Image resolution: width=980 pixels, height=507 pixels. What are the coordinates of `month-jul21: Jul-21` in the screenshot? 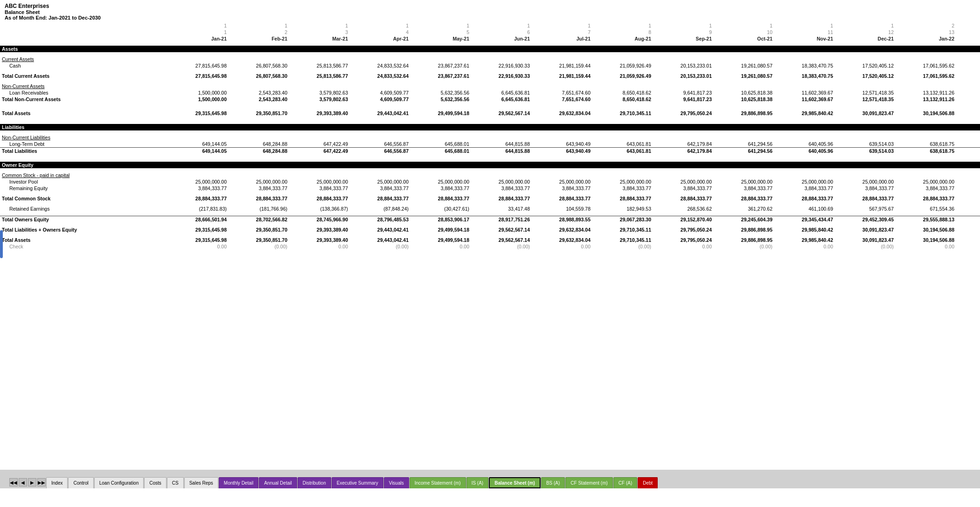 It's located at (562, 39).